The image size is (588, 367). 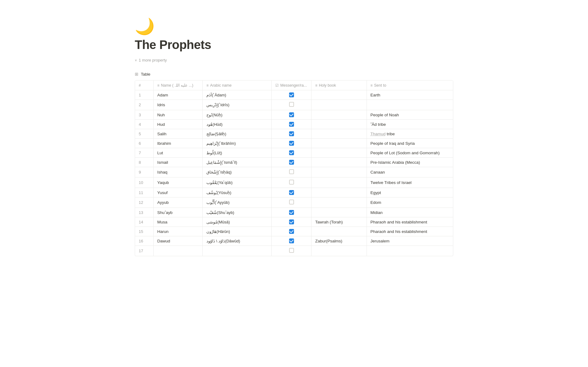 What do you see at coordinates (237, 115) in the screenshot?
I see `cell-arabic: نُوح(Nūḥ)` at bounding box center [237, 115].